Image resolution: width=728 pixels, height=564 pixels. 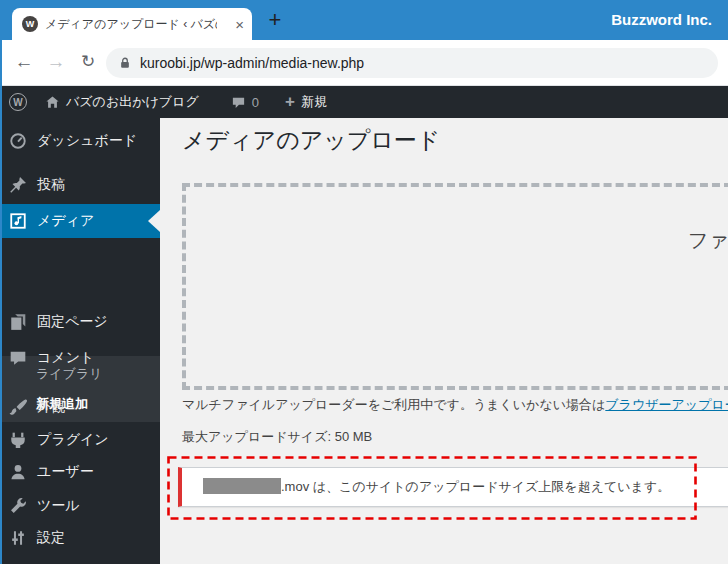 What do you see at coordinates (18, 506) in the screenshot?
I see `tools-wrench-icon` at bounding box center [18, 506].